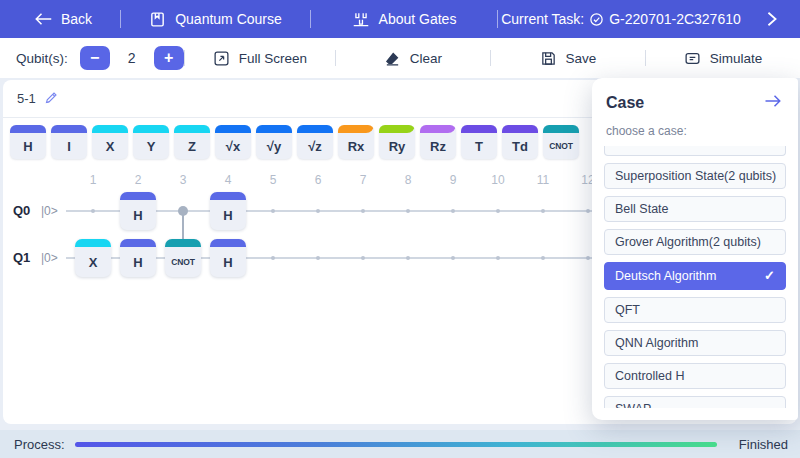 The image size is (800, 458). Describe the element at coordinates (400, 444) in the screenshot. I see `process-footer: Process: Finished` at that location.